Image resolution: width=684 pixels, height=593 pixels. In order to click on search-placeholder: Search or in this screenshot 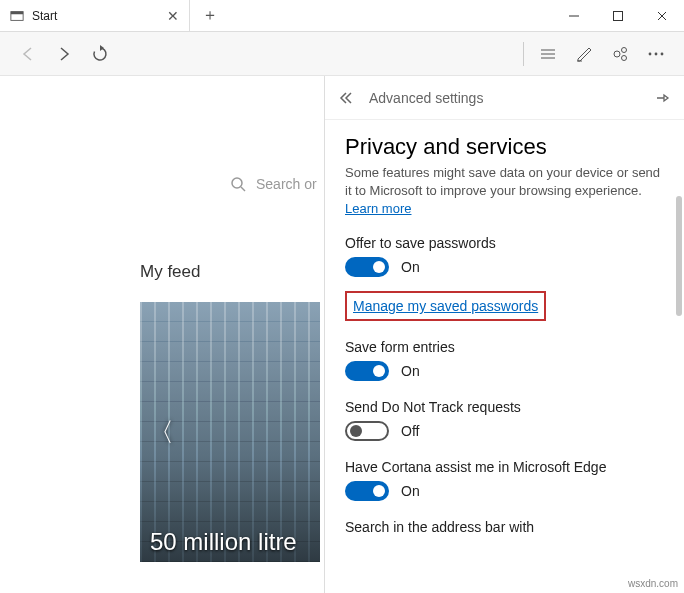, I will do `click(286, 184)`.